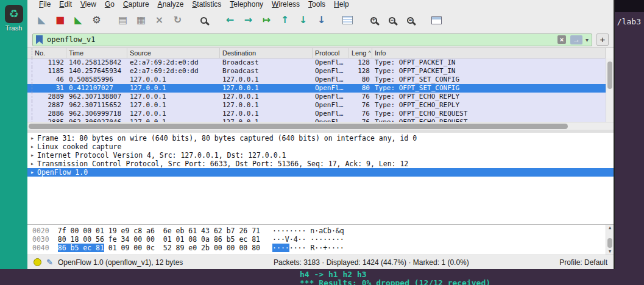 The height and width of the screenshot is (285, 644). What do you see at coordinates (275, 21) in the screenshot?
I see `toolbar-group: ←→↦↑↓↓` at bounding box center [275, 21].